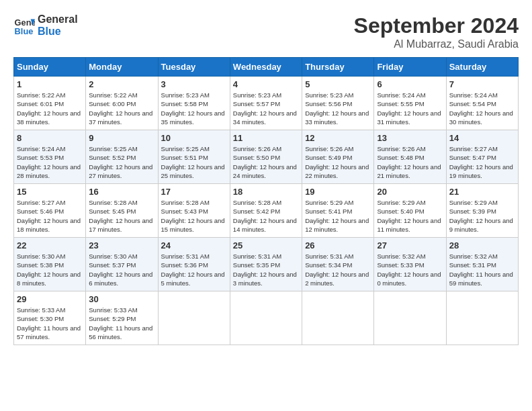 This screenshot has height=411, width=532. I want to click on col-header-saturday: Saturday, so click(482, 67).